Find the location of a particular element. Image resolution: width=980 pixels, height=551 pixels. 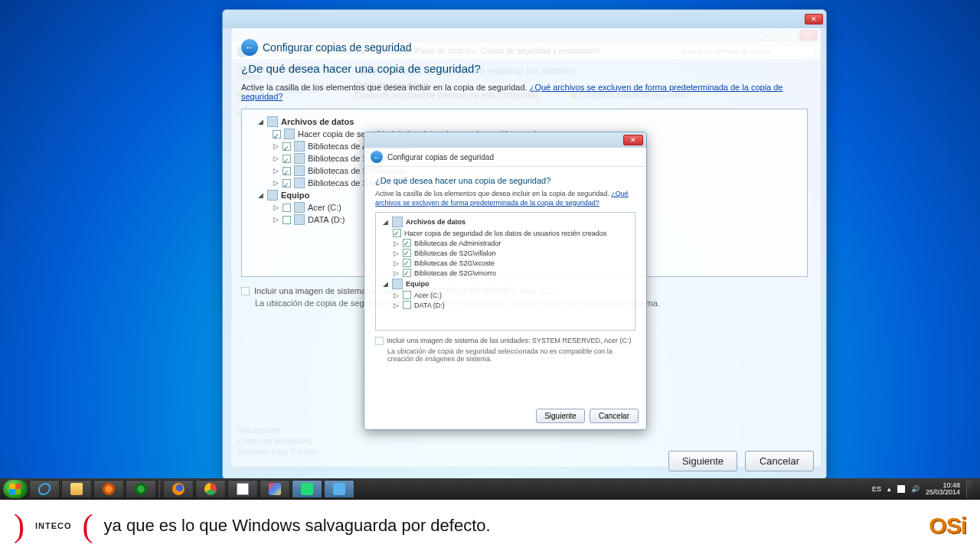

wizard-titlebar: ✕ is located at coordinates (524, 19).